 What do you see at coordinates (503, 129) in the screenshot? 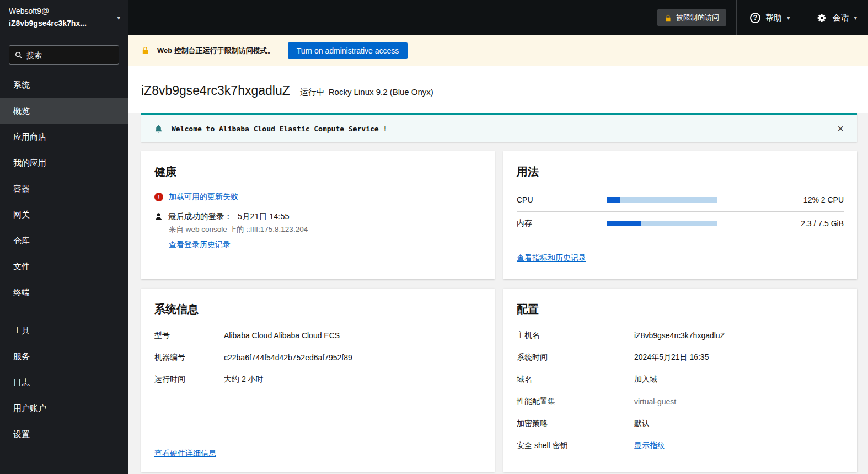
I see `motd-message: Welcome to Alibaba Cloud Elastic Compute…` at bounding box center [503, 129].